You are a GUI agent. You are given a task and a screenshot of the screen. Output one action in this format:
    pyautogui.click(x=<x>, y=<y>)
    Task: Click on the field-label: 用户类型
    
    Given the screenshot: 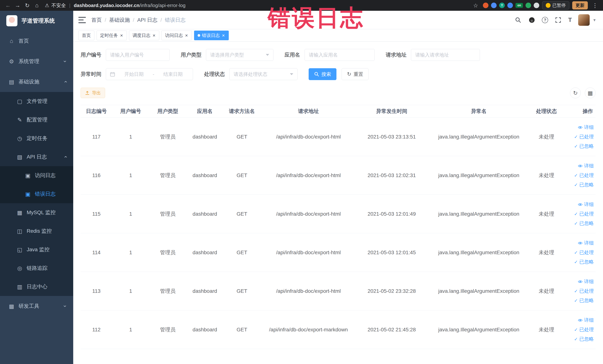 What is the action you would take?
    pyautogui.click(x=191, y=55)
    